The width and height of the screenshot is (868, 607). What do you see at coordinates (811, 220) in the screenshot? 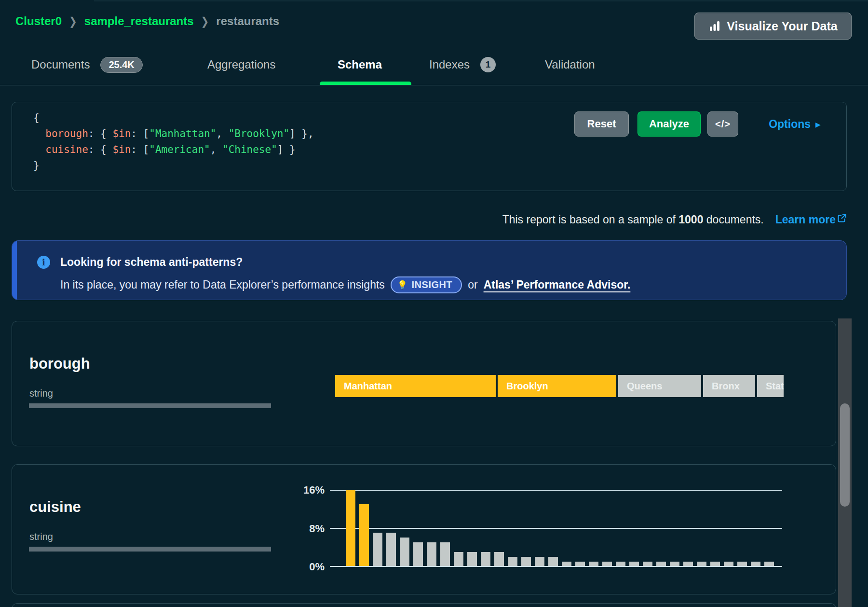
I see `learn-more-link: Learn more` at bounding box center [811, 220].